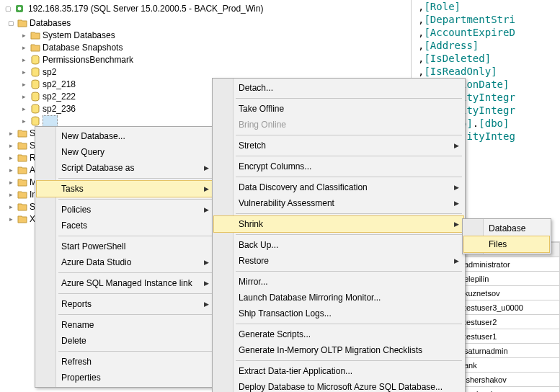 This screenshot has height=392, width=560. Describe the element at coordinates (510, 293) in the screenshot. I see `grid-cell-login: kuznetsov` at that location.